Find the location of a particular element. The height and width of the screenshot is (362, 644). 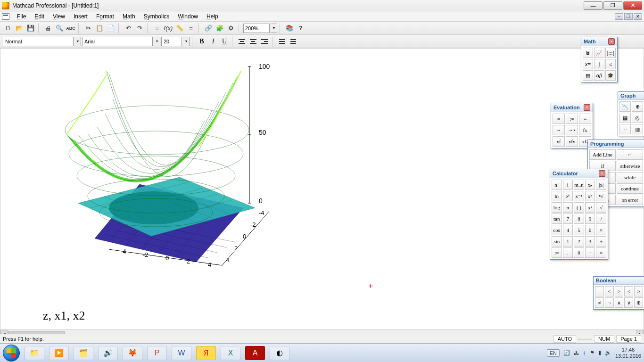

calc-btn-6-1: . is located at coordinates (568, 253).